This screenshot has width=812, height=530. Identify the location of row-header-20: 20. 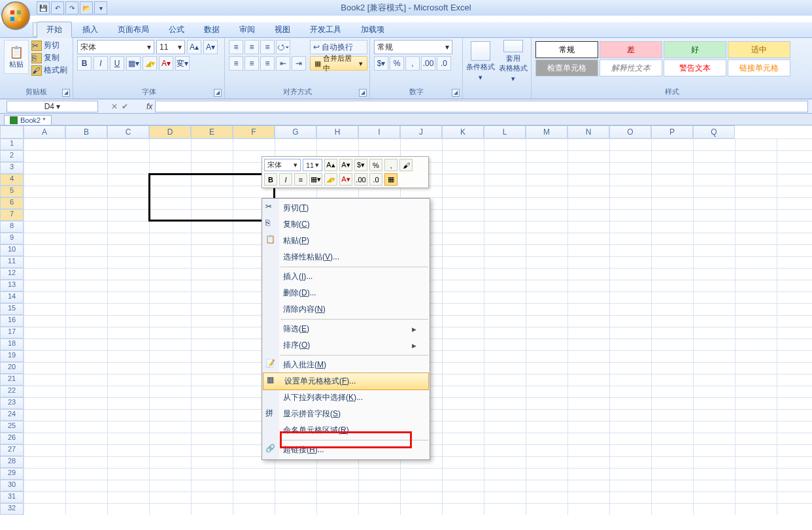
(12, 368).